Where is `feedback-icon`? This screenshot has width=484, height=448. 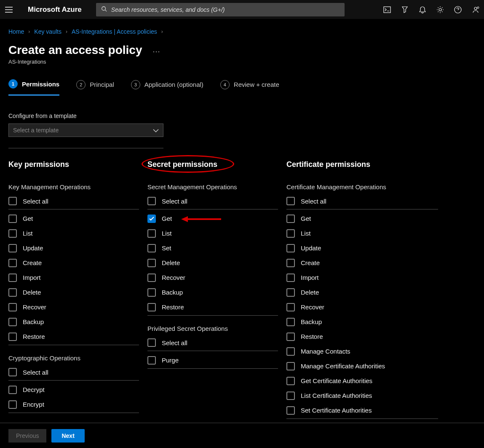 feedback-icon is located at coordinates (476, 10).